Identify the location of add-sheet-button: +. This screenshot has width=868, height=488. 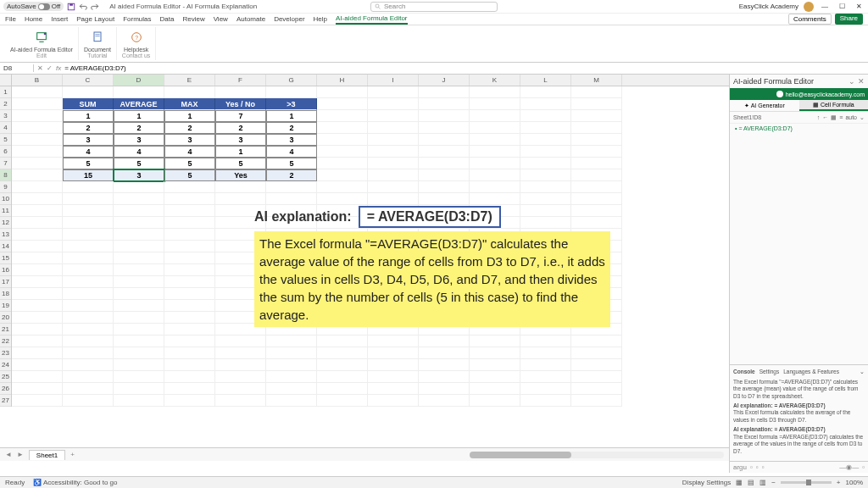
(73, 454).